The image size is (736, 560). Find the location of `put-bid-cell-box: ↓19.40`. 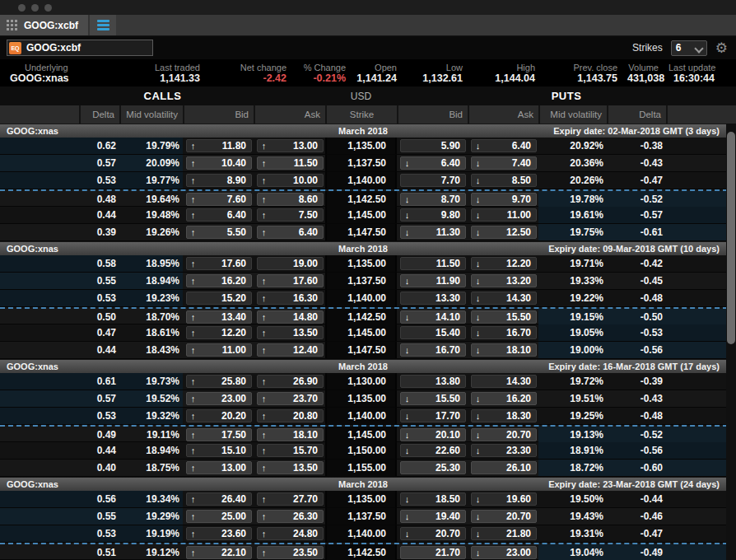

put-bid-cell-box: ↓19.40 is located at coordinates (433, 516).